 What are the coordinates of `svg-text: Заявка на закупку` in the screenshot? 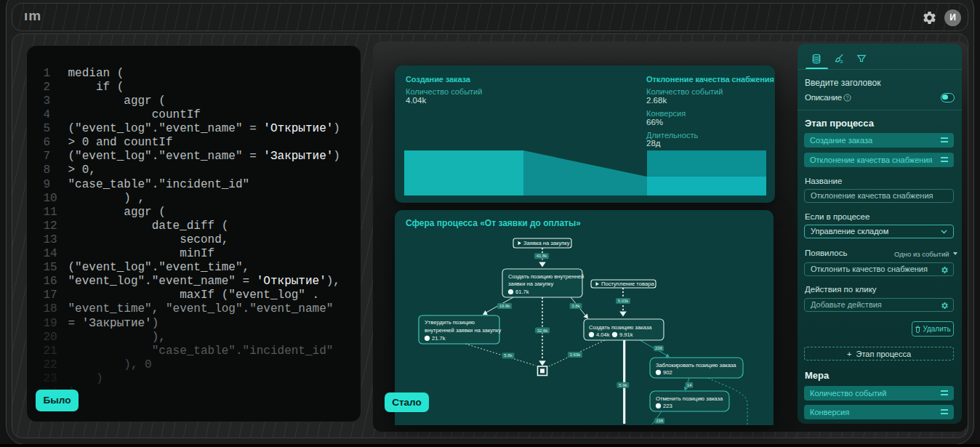 It's located at (547, 243).